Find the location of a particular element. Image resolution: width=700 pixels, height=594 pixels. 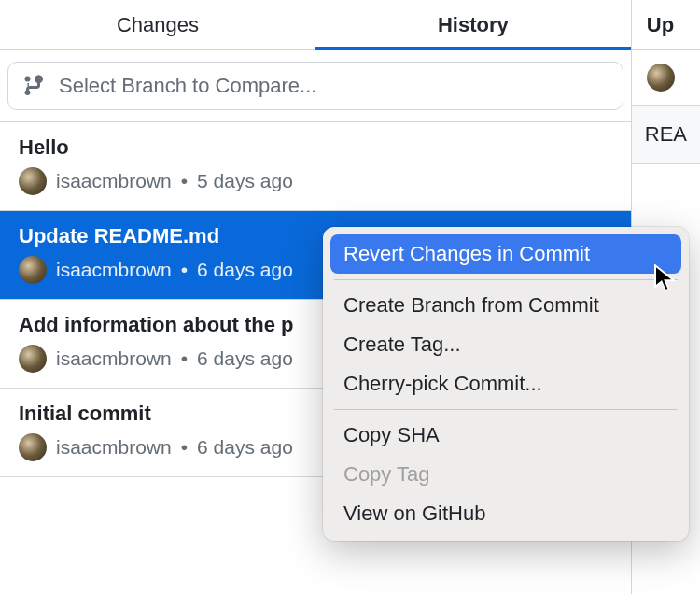

right-pane-title: Up is located at coordinates (661, 25).